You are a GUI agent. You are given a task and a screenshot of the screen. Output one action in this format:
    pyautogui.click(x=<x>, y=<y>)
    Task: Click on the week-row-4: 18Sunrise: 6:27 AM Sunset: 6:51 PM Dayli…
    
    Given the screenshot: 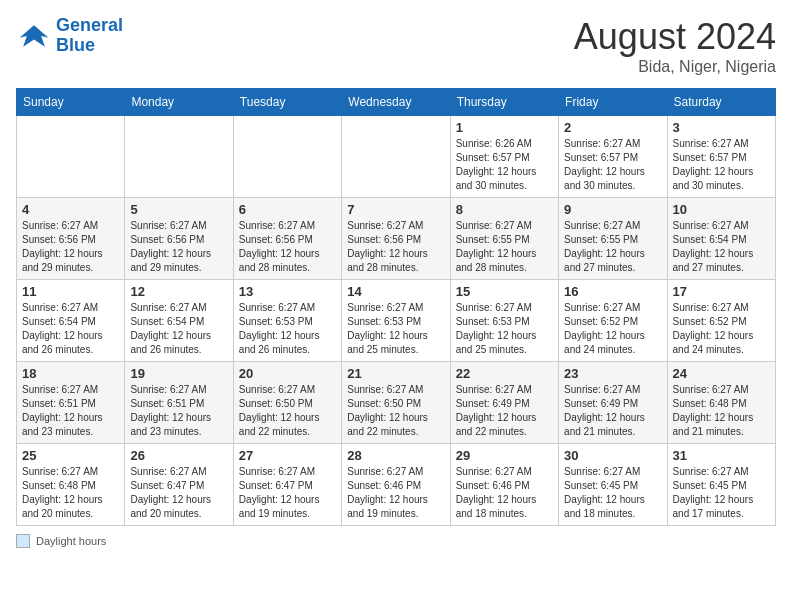 What is the action you would take?
    pyautogui.click(x=396, y=403)
    